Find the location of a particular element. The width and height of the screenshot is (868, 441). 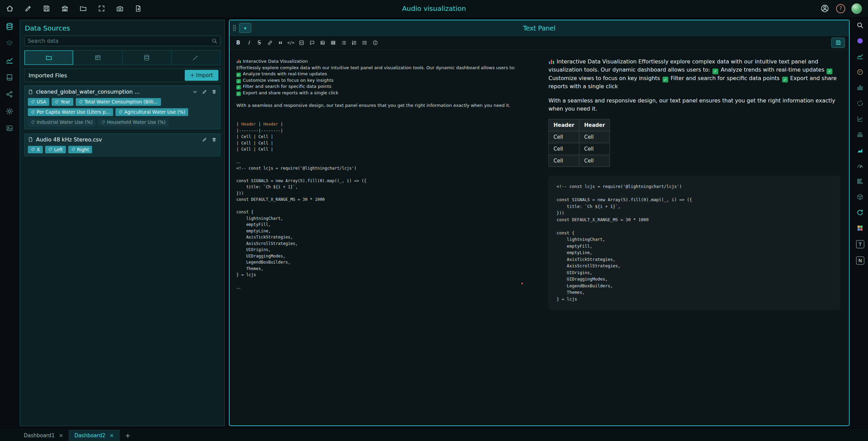

add-area-chart-button is located at coordinates (860, 150).